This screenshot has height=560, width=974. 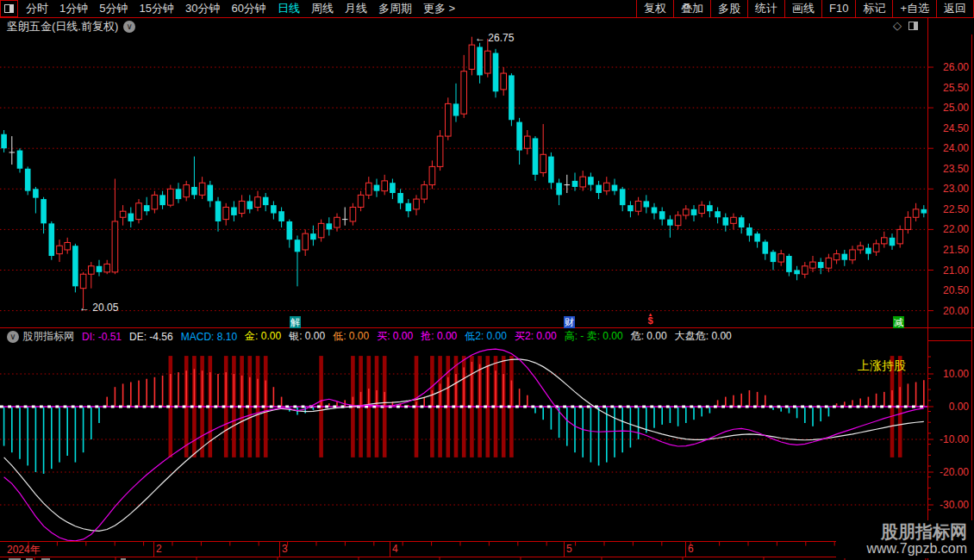 What do you see at coordinates (951, 88) in the screenshot?
I see `price-axis-label: 25.50` at bounding box center [951, 88].